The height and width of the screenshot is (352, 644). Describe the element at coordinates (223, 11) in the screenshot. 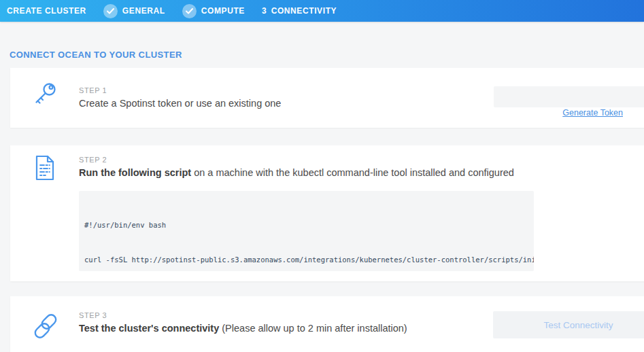

I see `tab-compute-label: COMPUTE` at that location.